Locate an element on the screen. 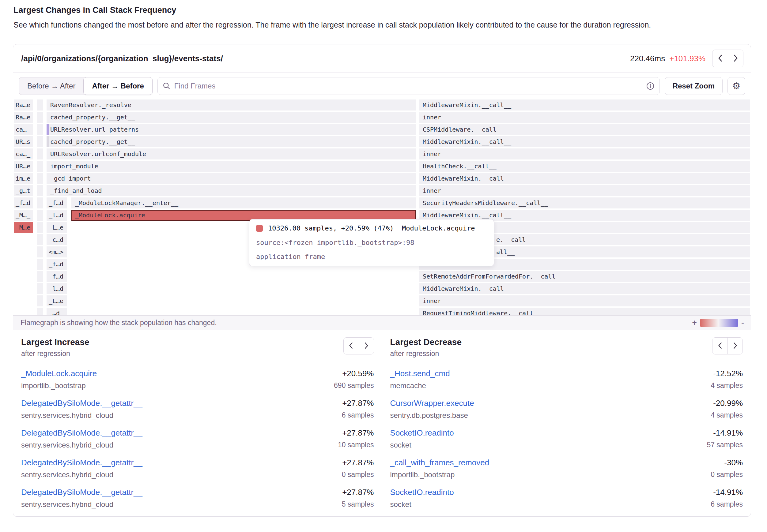  decrease-next-button is located at coordinates (735, 346).